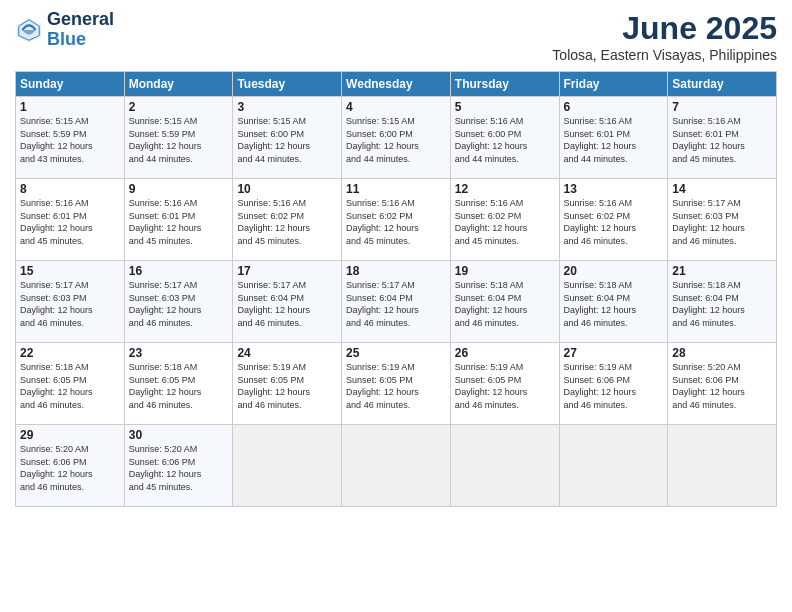 Image resolution: width=792 pixels, height=612 pixels. I want to click on calendar-cell: 9Sunrise: 5:16 AM Sunset: 6:01 PM Daylig…, so click(178, 220).